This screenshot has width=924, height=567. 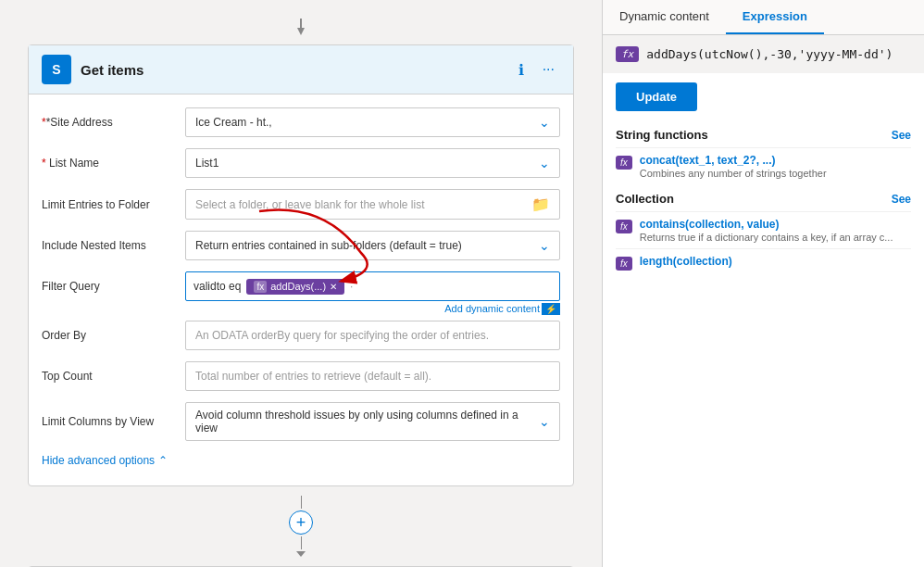 What do you see at coordinates (733, 173) in the screenshot?
I see `concat-function-desc: Combines any number of strings together` at bounding box center [733, 173].